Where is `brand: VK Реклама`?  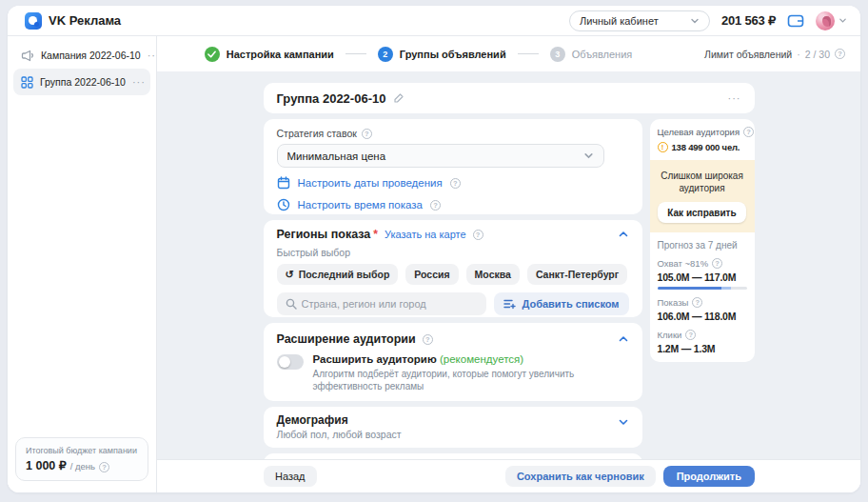 brand: VK Реклама is located at coordinates (72, 21).